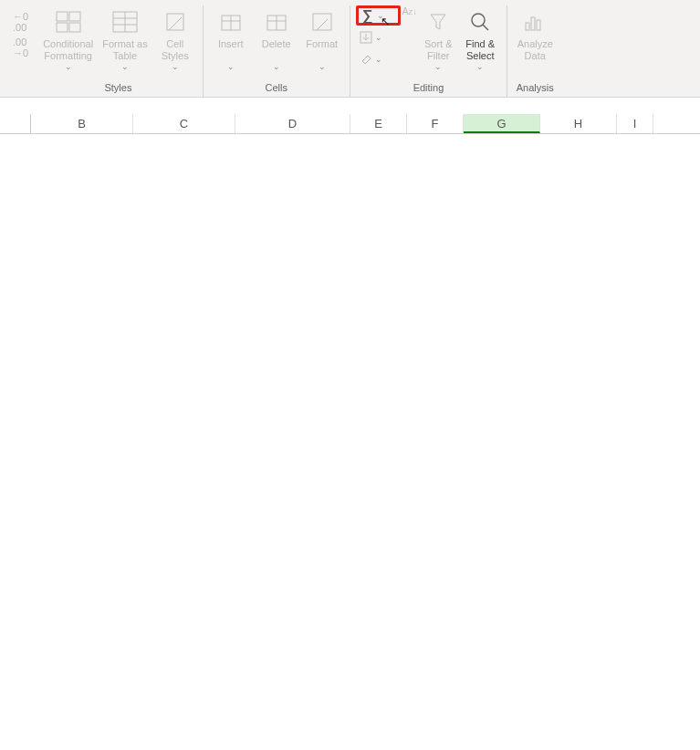 The height and width of the screenshot is (750, 700). I want to click on cell-styles-icon, so click(175, 22).